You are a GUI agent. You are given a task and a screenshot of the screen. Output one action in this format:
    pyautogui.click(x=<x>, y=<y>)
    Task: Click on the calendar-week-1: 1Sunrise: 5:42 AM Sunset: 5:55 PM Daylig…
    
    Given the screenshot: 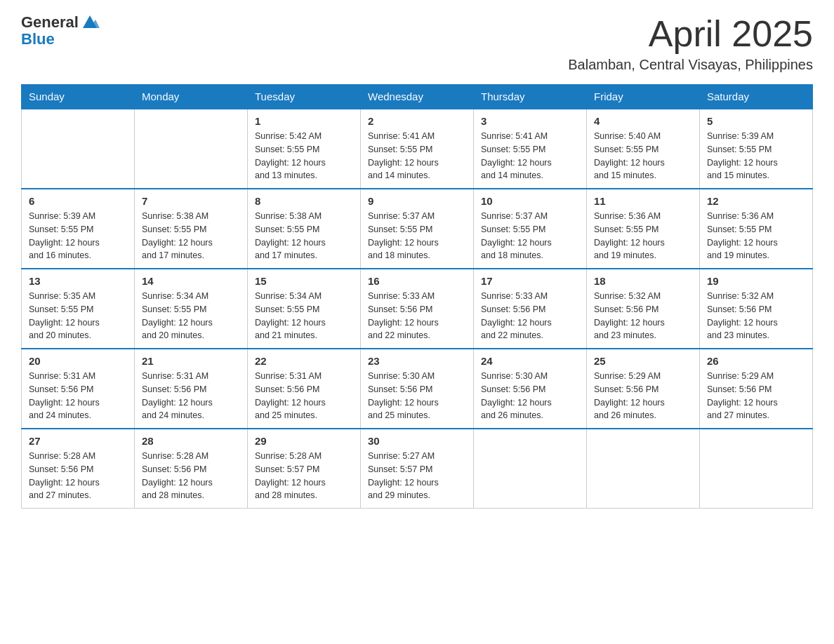 What is the action you would take?
    pyautogui.click(x=417, y=149)
    